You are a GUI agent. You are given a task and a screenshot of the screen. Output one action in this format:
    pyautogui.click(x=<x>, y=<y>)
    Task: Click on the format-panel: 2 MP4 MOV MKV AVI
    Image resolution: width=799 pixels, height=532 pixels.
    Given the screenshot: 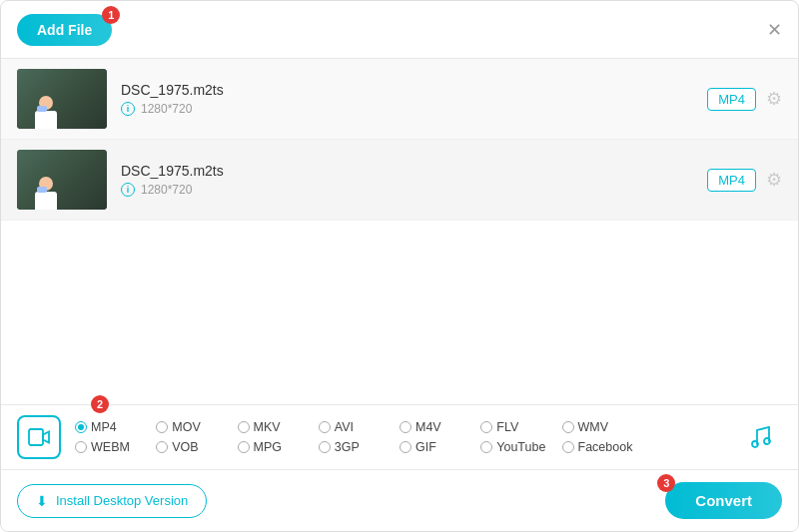 What is the action you would take?
    pyautogui.click(x=400, y=437)
    